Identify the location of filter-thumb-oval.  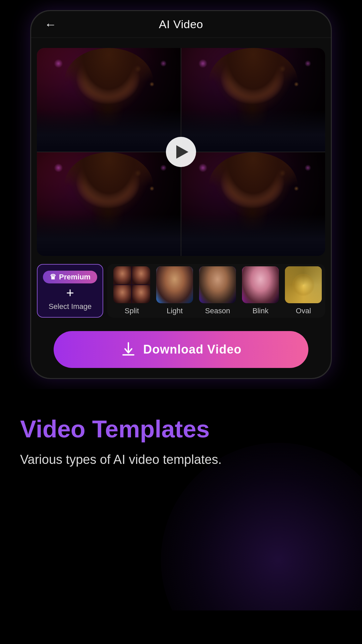
(303, 285).